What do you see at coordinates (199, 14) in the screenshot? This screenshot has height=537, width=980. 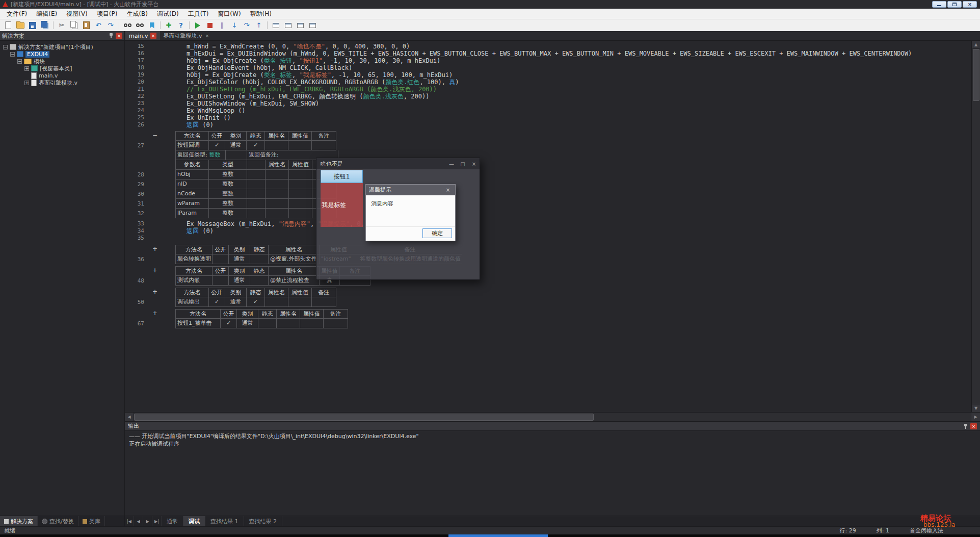 I see `menu-item: 工具(T)` at bounding box center [199, 14].